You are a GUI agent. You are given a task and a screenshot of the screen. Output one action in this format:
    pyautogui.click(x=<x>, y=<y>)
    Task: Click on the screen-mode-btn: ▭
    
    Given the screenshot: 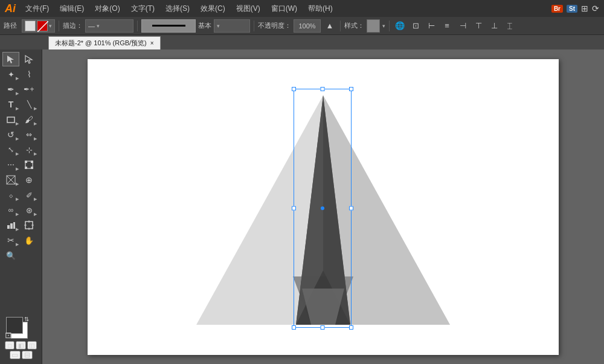 What is the action you would take?
    pyautogui.click(x=15, y=355)
    